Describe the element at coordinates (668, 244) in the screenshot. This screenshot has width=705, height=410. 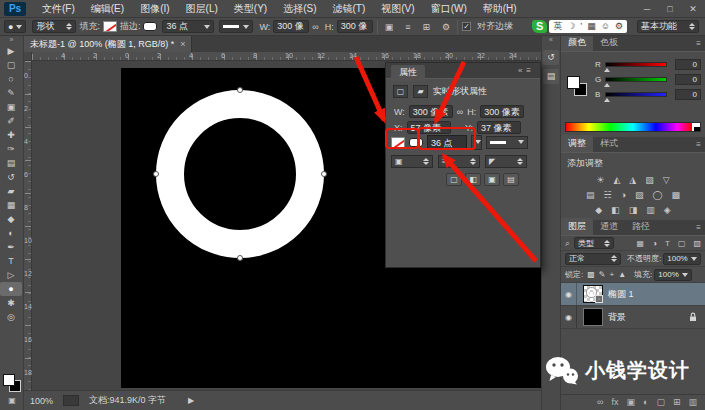
I see `layer-filter-icon: T` at that location.